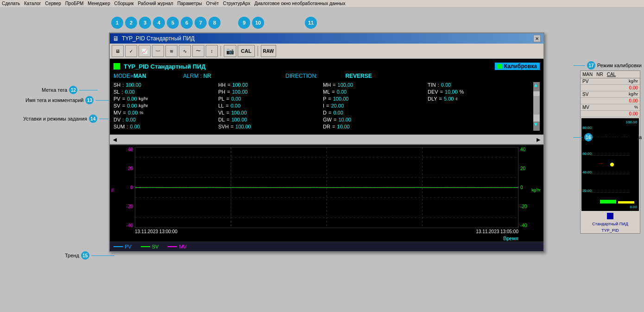 Image resolution: width=644 pixels, height=312 pixels. I want to click on menu-item-11: Диалоговое окно необработанных данных, so click(300, 4).